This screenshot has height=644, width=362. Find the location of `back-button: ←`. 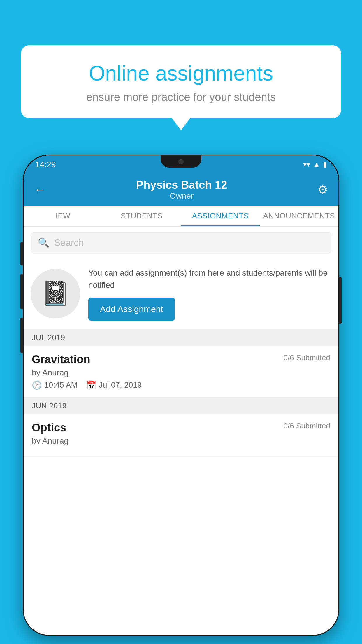

back-button: ← is located at coordinates (40, 190).